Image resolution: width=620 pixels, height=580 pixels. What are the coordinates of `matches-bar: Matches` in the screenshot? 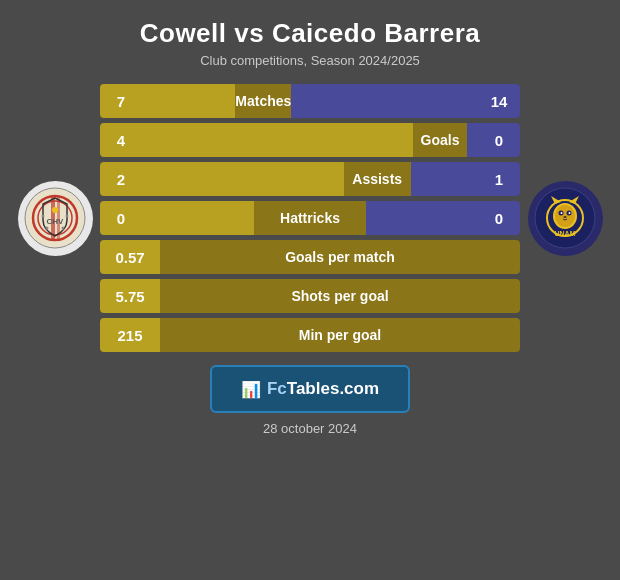 It's located at (263, 101).